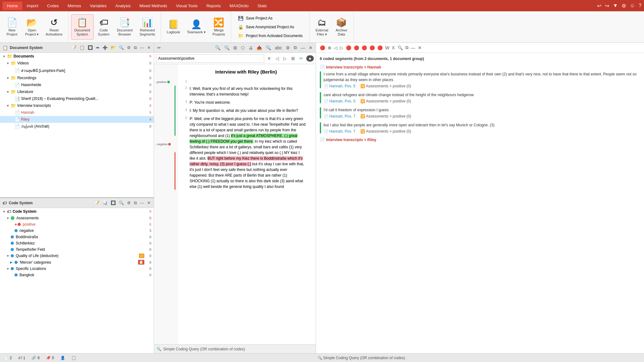 The height and width of the screenshot is (362, 644). What do you see at coordinates (270, 36) in the screenshot?
I see `project-from-activated-button: 📁 Project from Activated Documents` at bounding box center [270, 36].